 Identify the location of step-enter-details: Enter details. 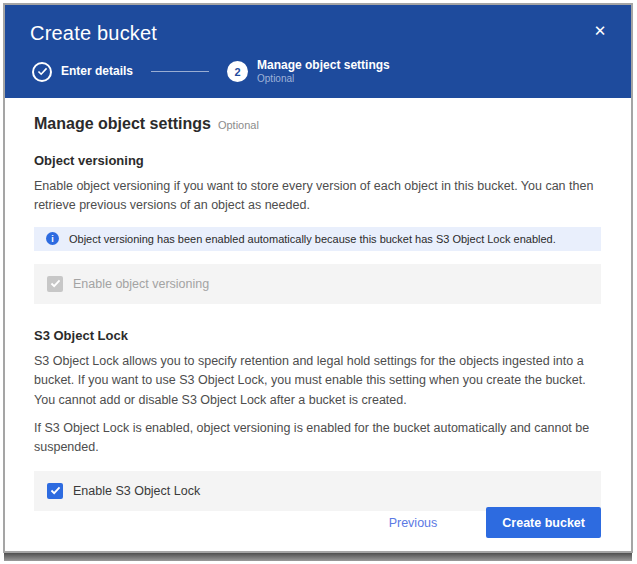
(82, 72).